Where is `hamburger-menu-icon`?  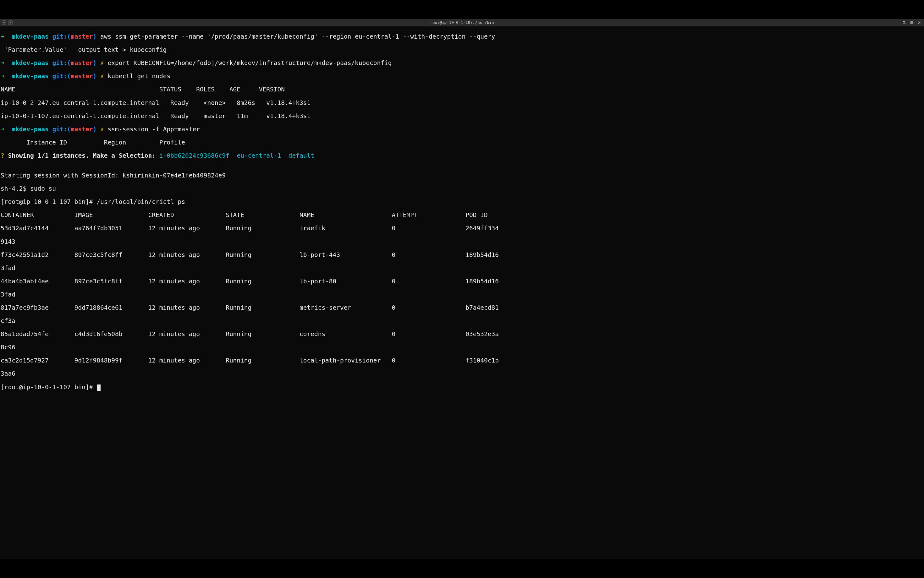
hamburger-menu-icon is located at coordinates (912, 23).